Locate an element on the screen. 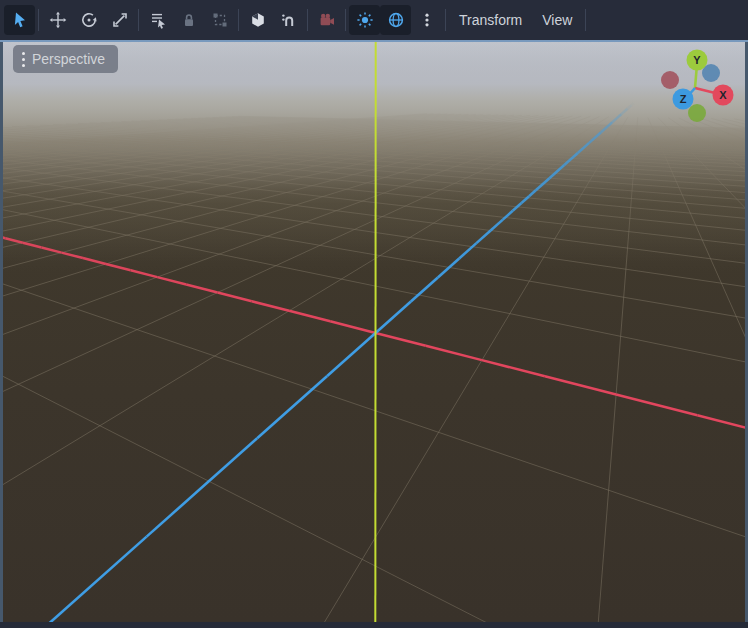 Image resolution: width=748 pixels, height=628 pixels. select-icon is located at coordinates (20, 20).